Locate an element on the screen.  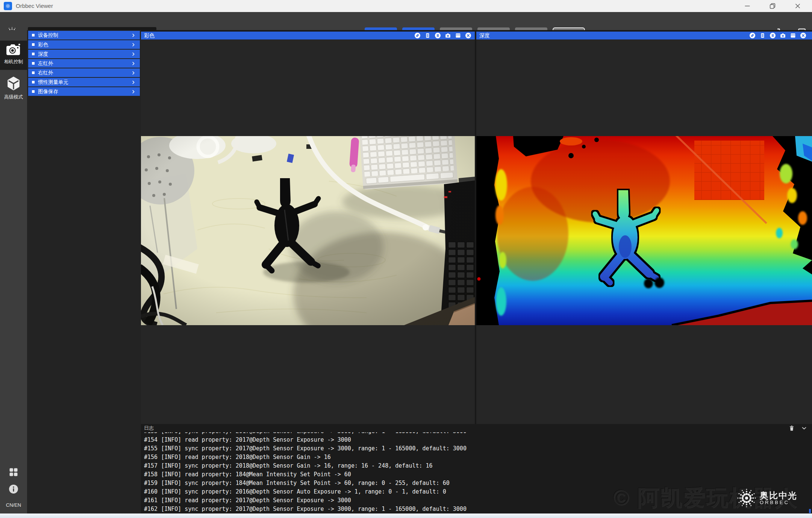
depth-panel-title: 深度 is located at coordinates (485, 36).